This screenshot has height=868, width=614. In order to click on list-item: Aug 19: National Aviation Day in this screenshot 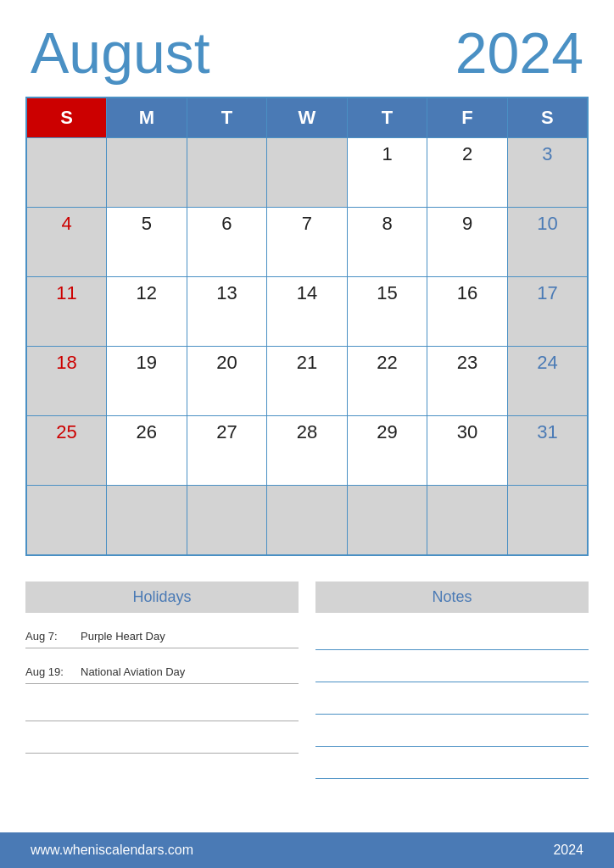, I will do `click(162, 672)`.